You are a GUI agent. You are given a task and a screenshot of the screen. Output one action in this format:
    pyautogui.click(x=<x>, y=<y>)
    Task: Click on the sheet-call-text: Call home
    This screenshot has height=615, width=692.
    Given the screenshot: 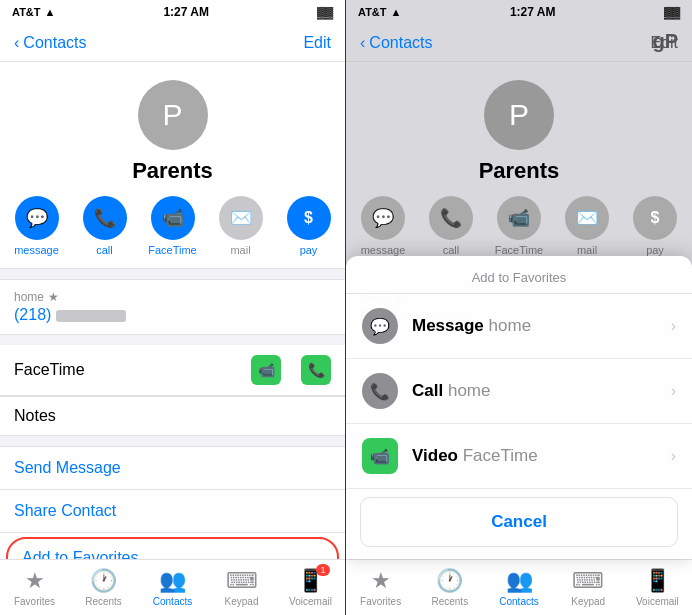 What is the action you would take?
    pyautogui.click(x=542, y=391)
    